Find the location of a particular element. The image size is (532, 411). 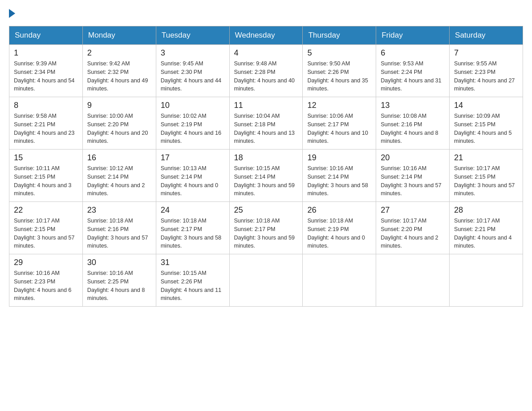

calendar-cell: 7 Sunrise: 9:55 AM Sunset: 2:23 PM Dayli… is located at coordinates (486, 71).